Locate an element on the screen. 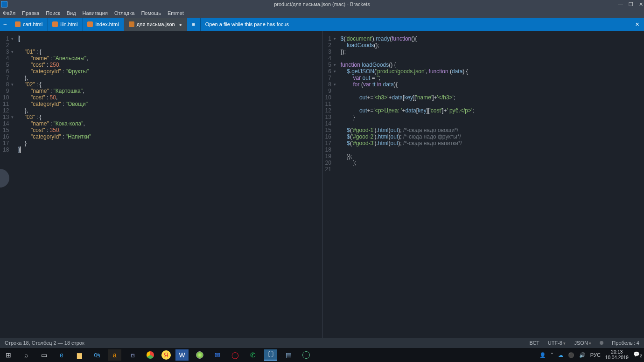 The width and height of the screenshot is (644, 362). menu-search: Поиск is located at coordinates (53, 13).